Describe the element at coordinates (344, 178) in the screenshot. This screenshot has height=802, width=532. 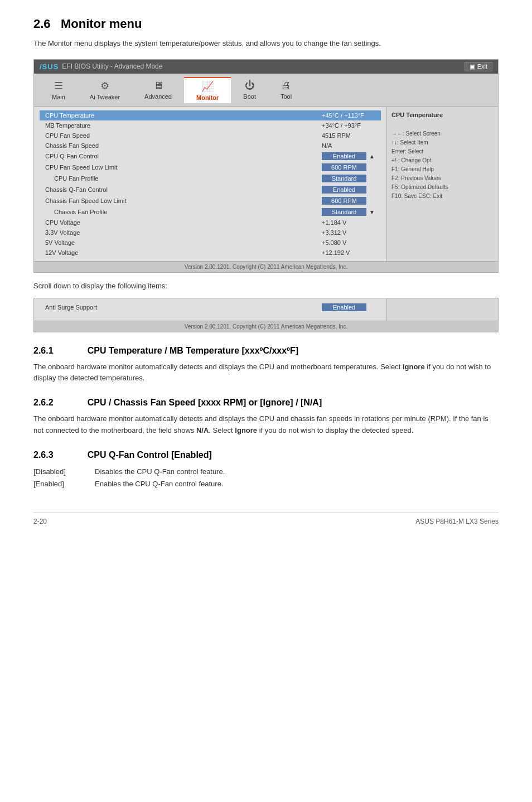
I see `cpu-fan-profile-badge: Standard` at that location.